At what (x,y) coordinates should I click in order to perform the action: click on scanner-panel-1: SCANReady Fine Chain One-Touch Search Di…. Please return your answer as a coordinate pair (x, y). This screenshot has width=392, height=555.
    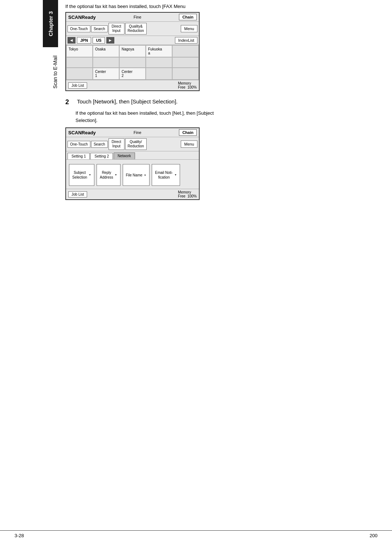
    Looking at the image, I should click on (132, 52).